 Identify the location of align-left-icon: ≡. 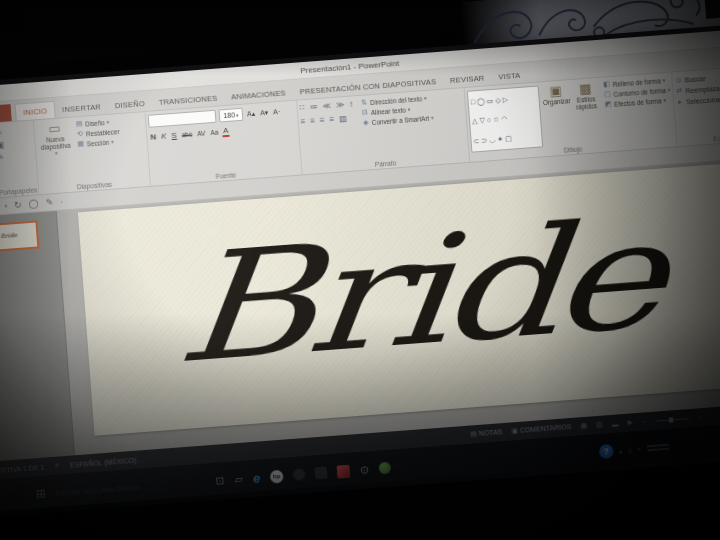
(302, 122).